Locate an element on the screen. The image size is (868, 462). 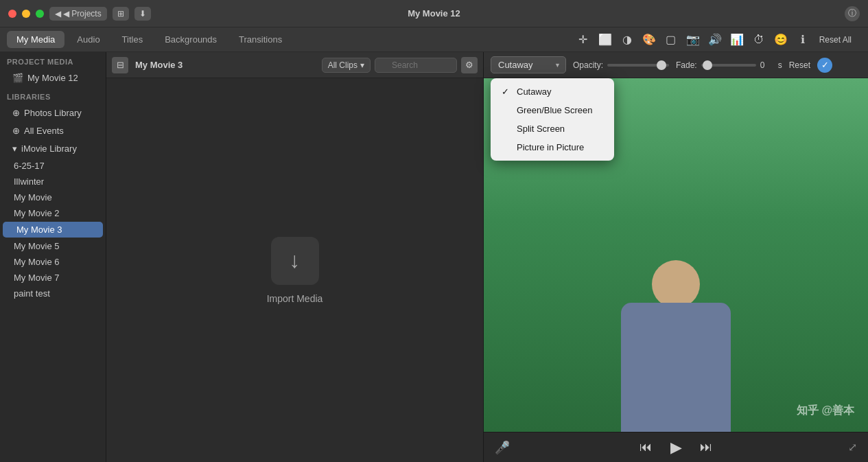
tab-audio: Audio is located at coordinates (88, 40).